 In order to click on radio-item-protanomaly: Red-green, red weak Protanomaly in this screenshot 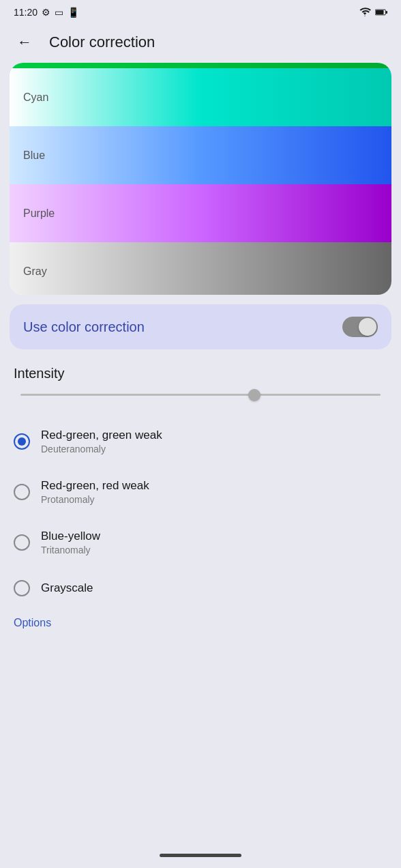, I will do `click(200, 492)`.